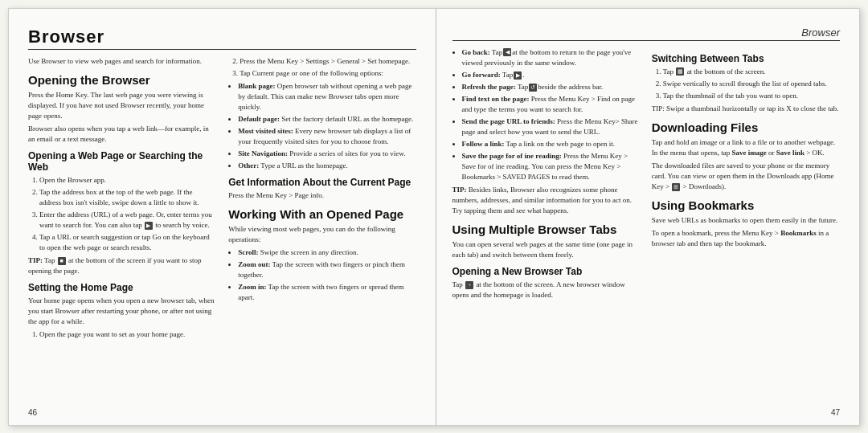  What do you see at coordinates (122, 312) in the screenshot?
I see `setting-home-content: Your home page opens when you open a new…` at bounding box center [122, 312].